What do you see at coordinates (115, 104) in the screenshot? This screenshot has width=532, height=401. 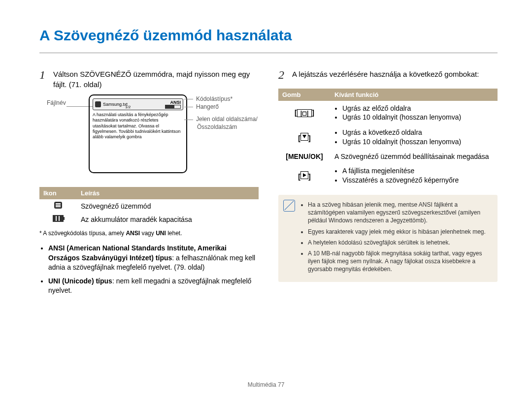 I see `shot-filename: Samsung.txt` at bounding box center [115, 104].